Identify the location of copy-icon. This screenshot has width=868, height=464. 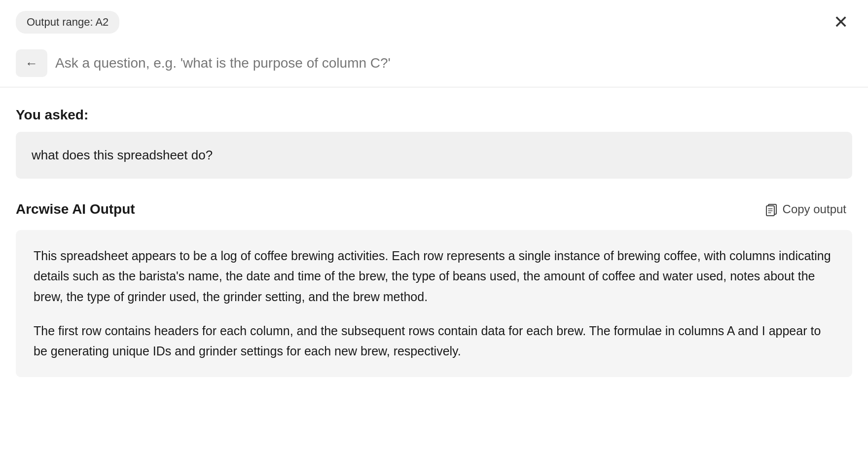
(771, 209).